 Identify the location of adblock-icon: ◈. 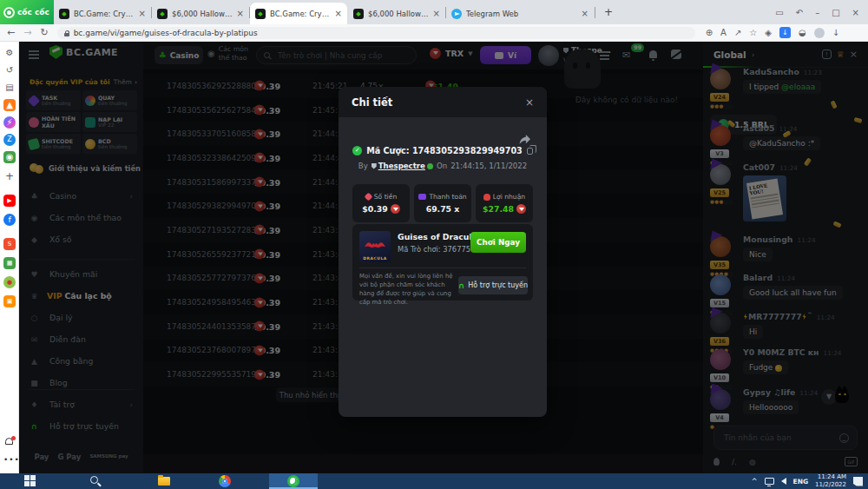
(768, 33).